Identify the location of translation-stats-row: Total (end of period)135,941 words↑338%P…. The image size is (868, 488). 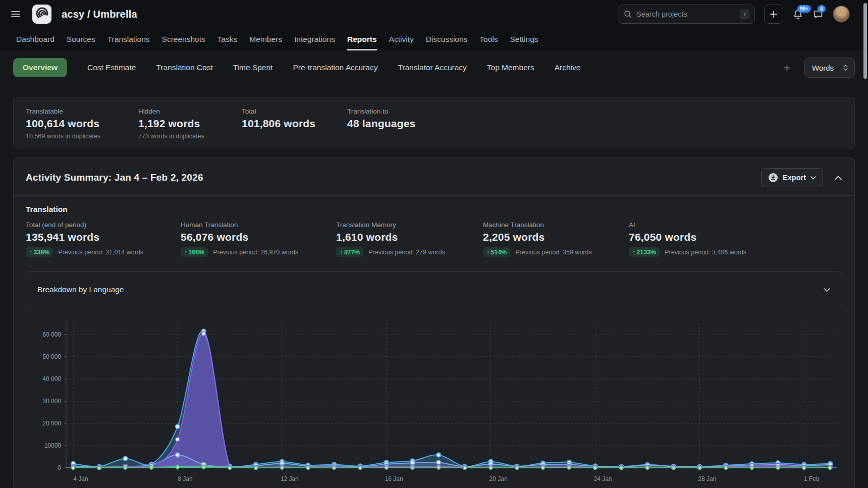
(434, 239).